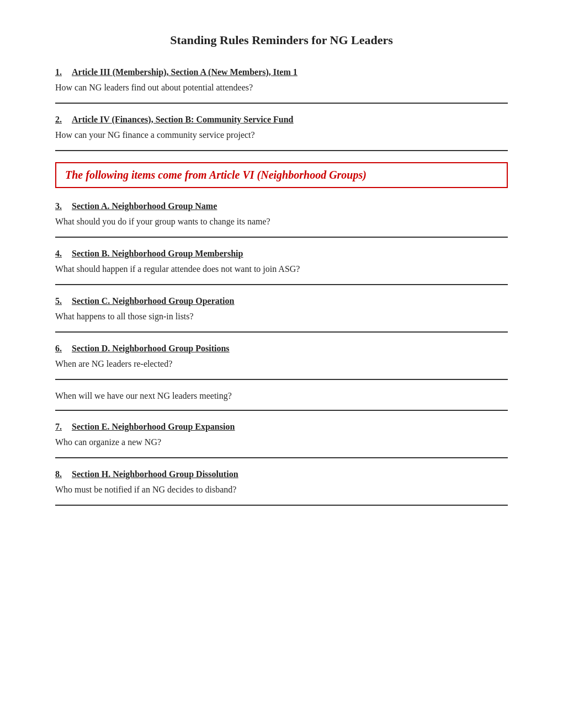 This screenshot has width=563, height=728. Describe the element at coordinates (157, 254) in the screenshot. I see `item-heading-text-4: Section B. Neighborhood Group Membership` at that location.